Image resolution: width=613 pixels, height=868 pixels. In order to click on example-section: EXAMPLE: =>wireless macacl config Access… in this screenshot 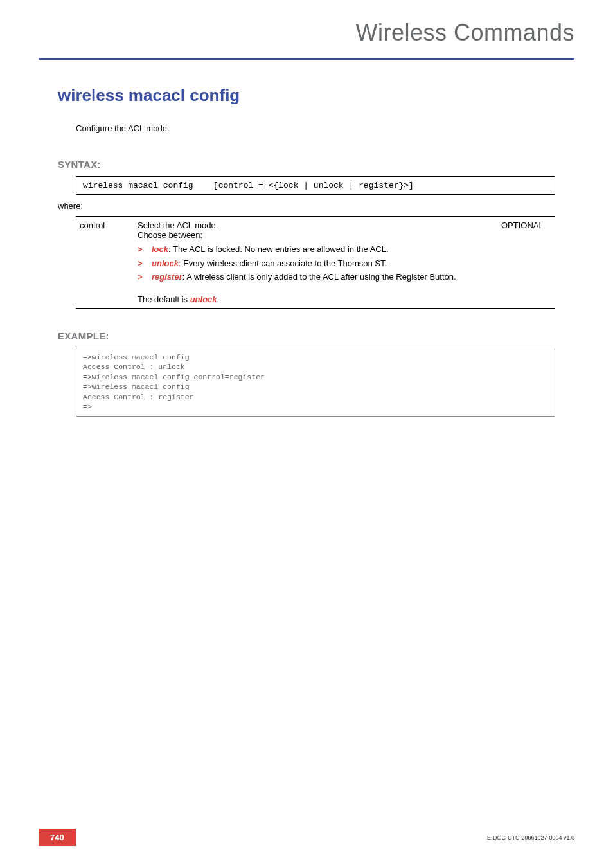, I will do `click(306, 374)`.